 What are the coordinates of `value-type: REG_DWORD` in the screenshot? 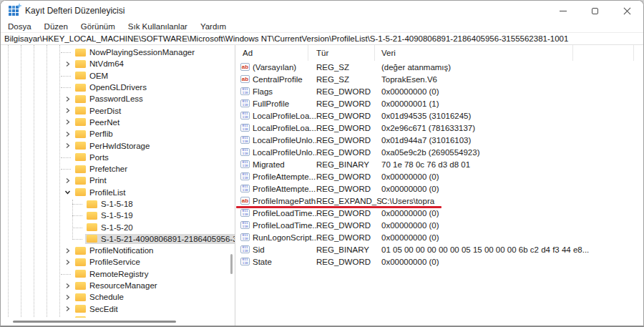 It's located at (349, 152).